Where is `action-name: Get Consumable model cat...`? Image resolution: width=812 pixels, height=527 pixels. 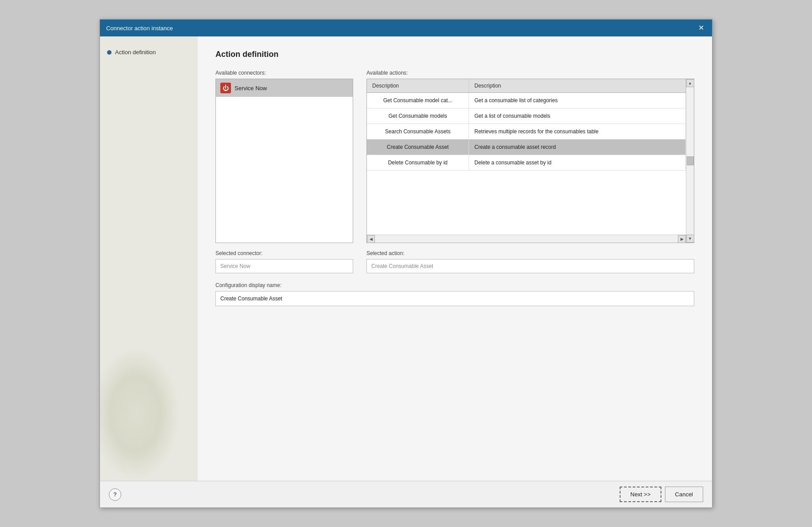
action-name: Get Consumable model cat... is located at coordinates (418, 100).